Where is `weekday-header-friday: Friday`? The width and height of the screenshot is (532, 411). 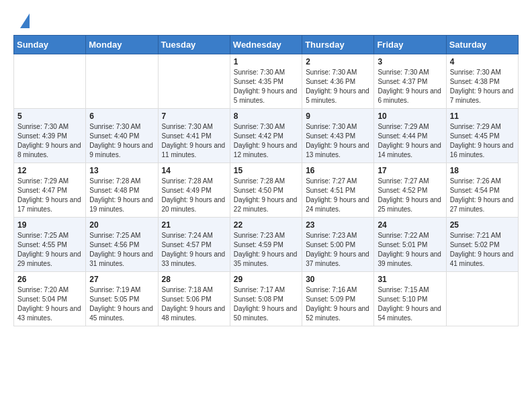 weekday-header-friday: Friday is located at coordinates (410, 45).